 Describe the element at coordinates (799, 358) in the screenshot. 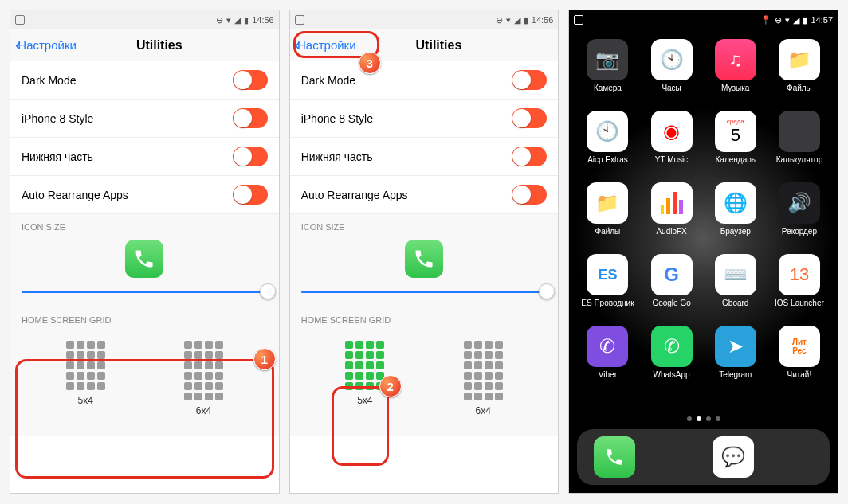

I see `app-chitai: ЛитРесЧитай!` at that location.